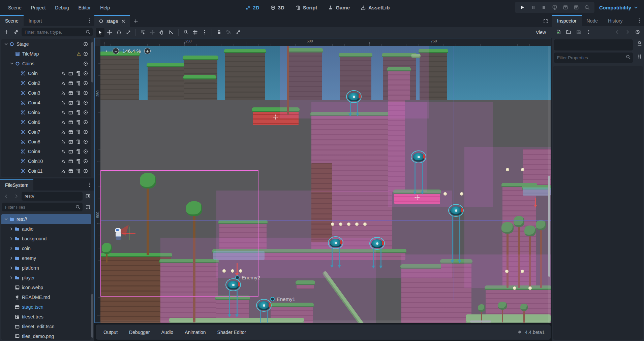 This screenshot has height=341, width=644. What do you see at coordinates (252, 7) in the screenshot?
I see `editor-screen-2d: 2D` at bounding box center [252, 7].